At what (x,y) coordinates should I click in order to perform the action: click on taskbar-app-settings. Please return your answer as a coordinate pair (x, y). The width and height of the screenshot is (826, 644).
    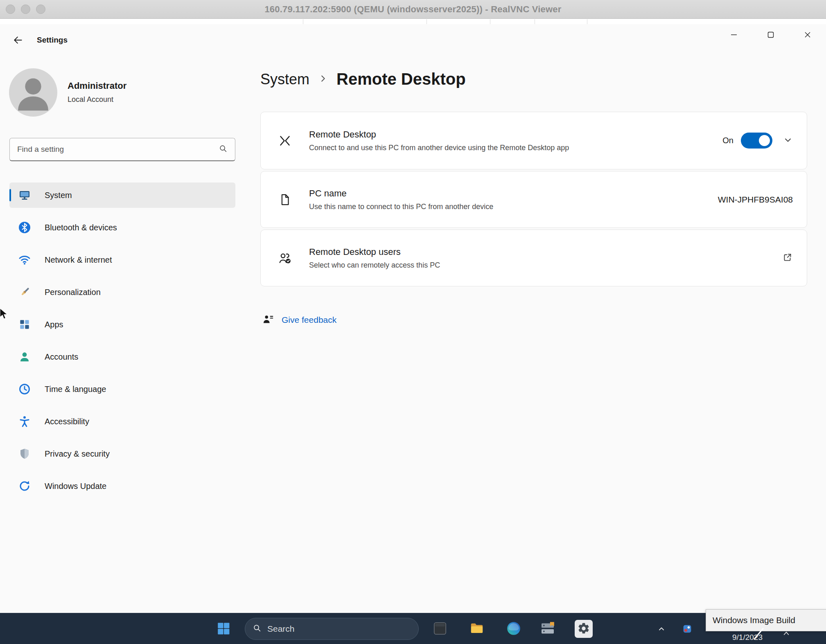
    Looking at the image, I should click on (584, 629).